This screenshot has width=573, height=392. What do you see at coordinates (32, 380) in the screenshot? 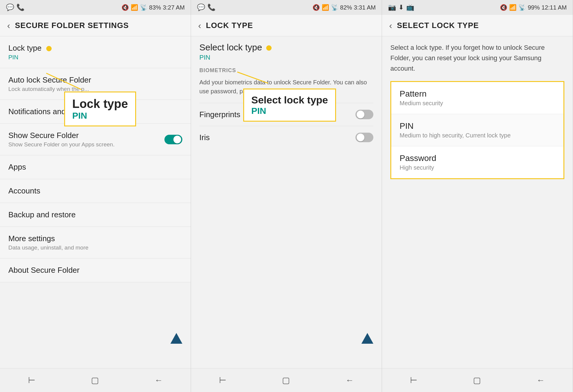
I see `nav-recent-1: ⊢` at bounding box center [32, 380].